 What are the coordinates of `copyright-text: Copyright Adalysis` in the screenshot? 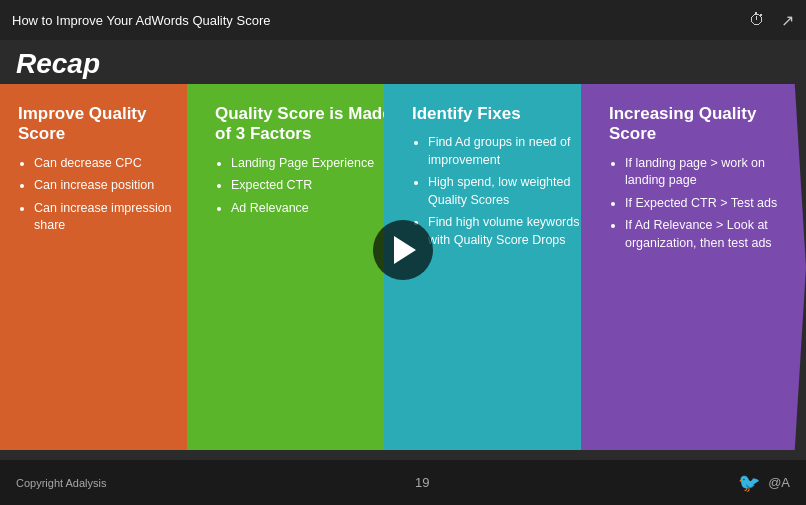 It's located at (62, 483).